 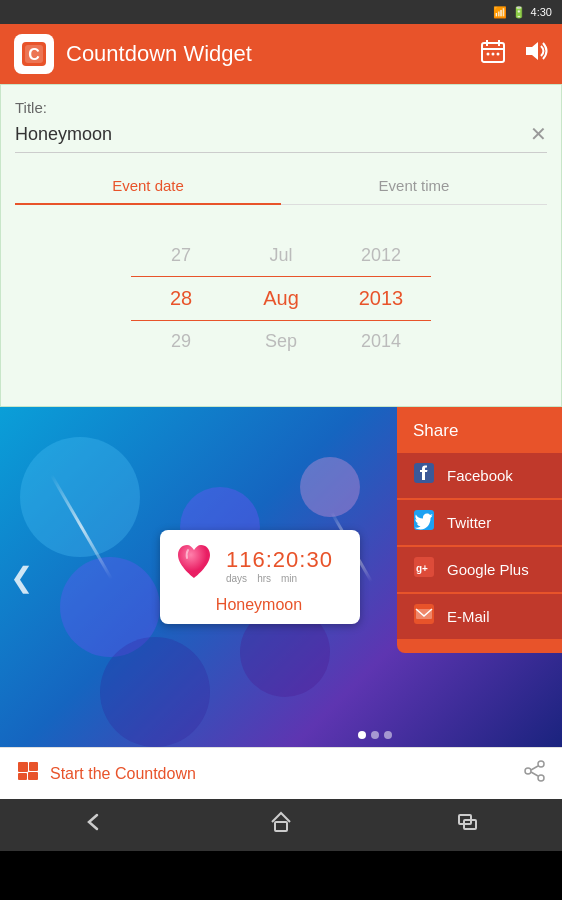 I want to click on header-actions, so click(x=514, y=54).